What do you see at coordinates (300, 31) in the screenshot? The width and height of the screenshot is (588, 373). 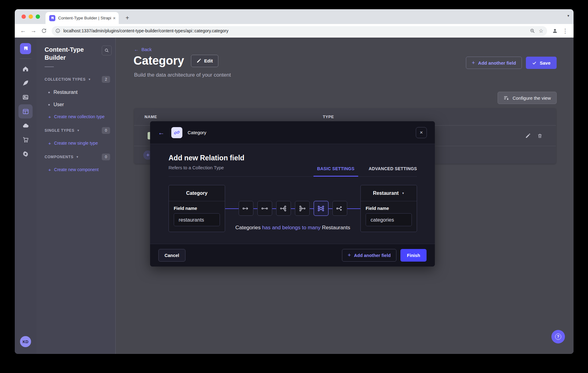 I see `address-bar: localhost:1337/admin/plugins/content-typ…` at bounding box center [300, 31].